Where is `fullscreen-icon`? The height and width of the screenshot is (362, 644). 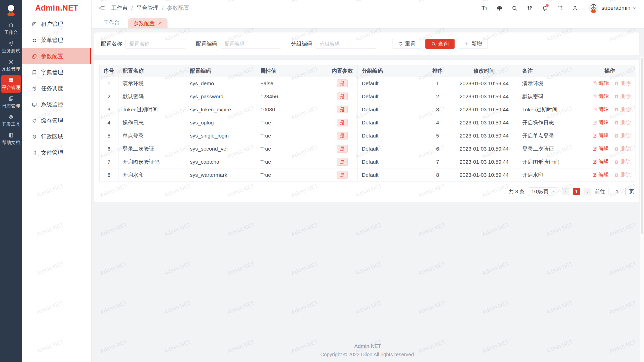 fullscreen-icon is located at coordinates (560, 8).